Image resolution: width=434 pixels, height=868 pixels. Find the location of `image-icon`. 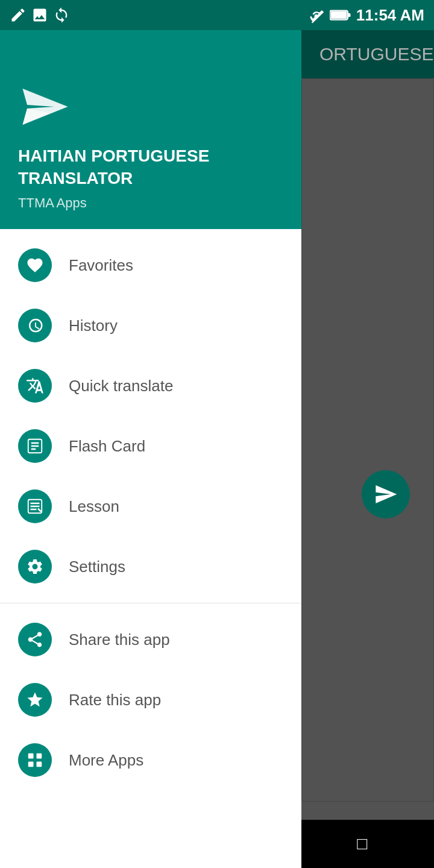

image-icon is located at coordinates (40, 15).